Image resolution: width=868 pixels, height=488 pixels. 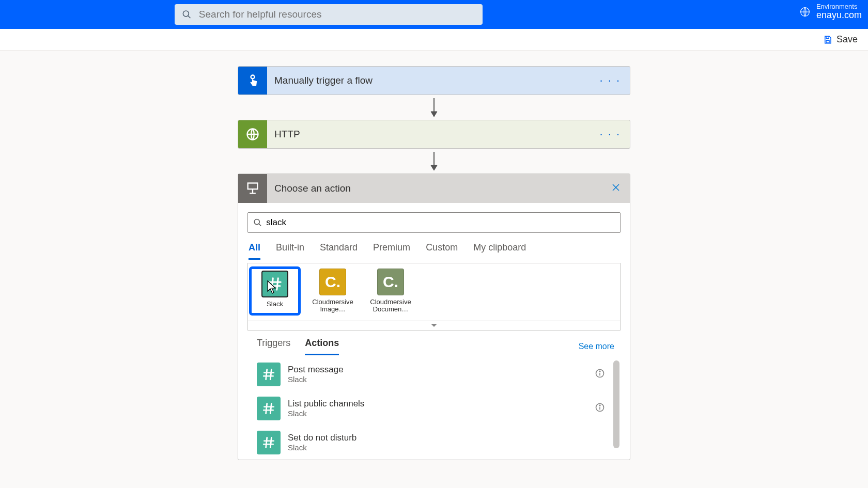 What do you see at coordinates (253, 188) in the screenshot?
I see `action-icon` at bounding box center [253, 188].